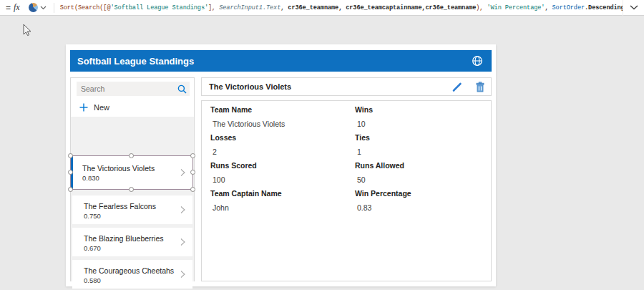  What do you see at coordinates (283, 110) in the screenshot?
I see `field-label: Team Name` at bounding box center [283, 110].